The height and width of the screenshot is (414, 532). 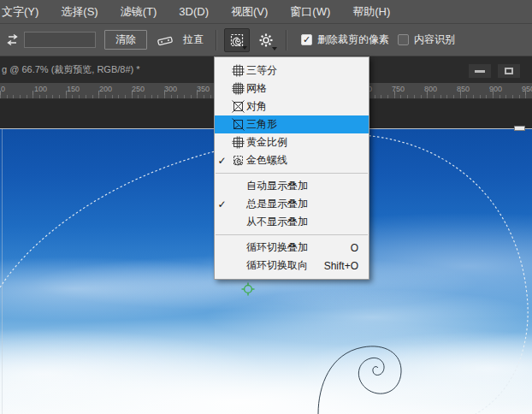 I want to click on menu-item-never-show-overlay: 从不显示叠加, so click(x=292, y=222).